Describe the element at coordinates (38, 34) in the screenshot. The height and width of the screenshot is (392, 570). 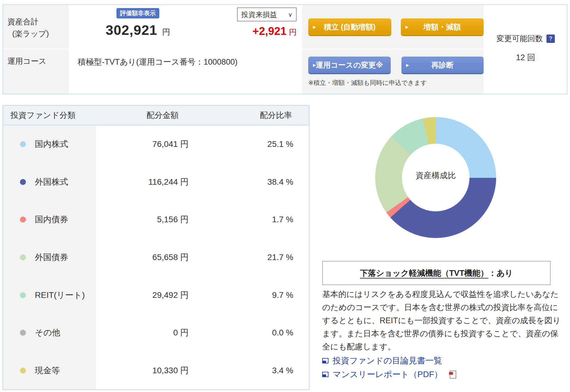
I see `asset-total-label-line2: (楽ラップ)` at that location.